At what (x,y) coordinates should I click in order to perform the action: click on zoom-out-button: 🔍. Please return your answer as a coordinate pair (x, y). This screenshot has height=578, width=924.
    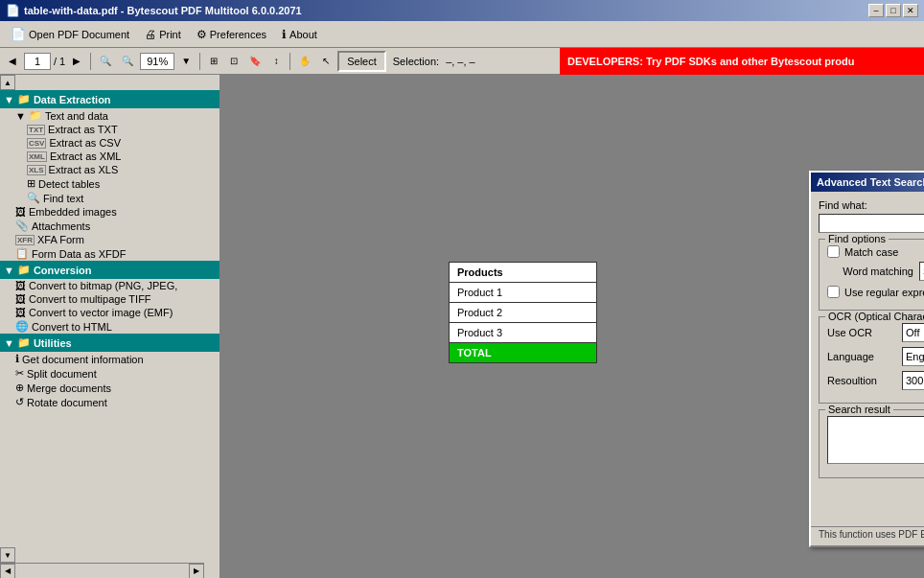
    Looking at the image, I should click on (105, 61).